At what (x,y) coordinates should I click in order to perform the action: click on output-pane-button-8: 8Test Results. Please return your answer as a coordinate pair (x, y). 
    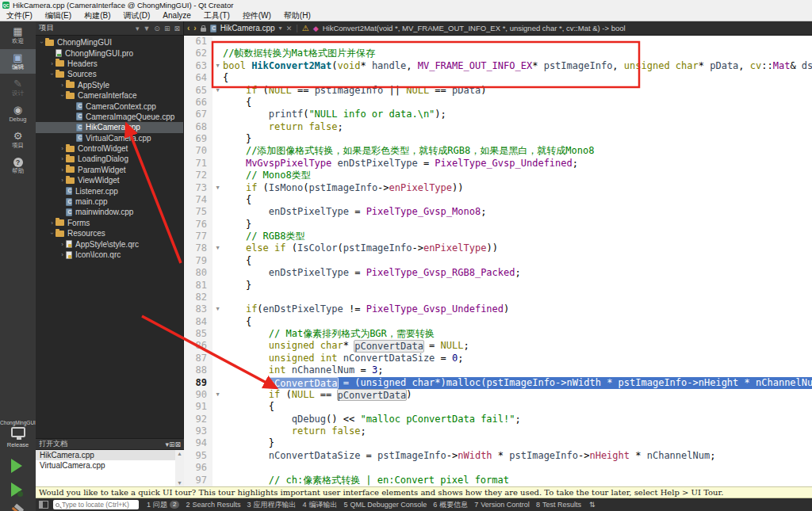
    Looking at the image, I should click on (558, 505).